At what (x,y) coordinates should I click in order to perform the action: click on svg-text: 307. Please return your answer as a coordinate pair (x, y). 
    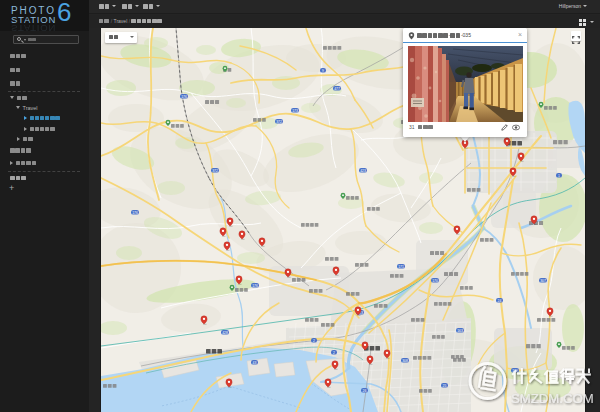
    Looking at the image, I should click on (543, 281).